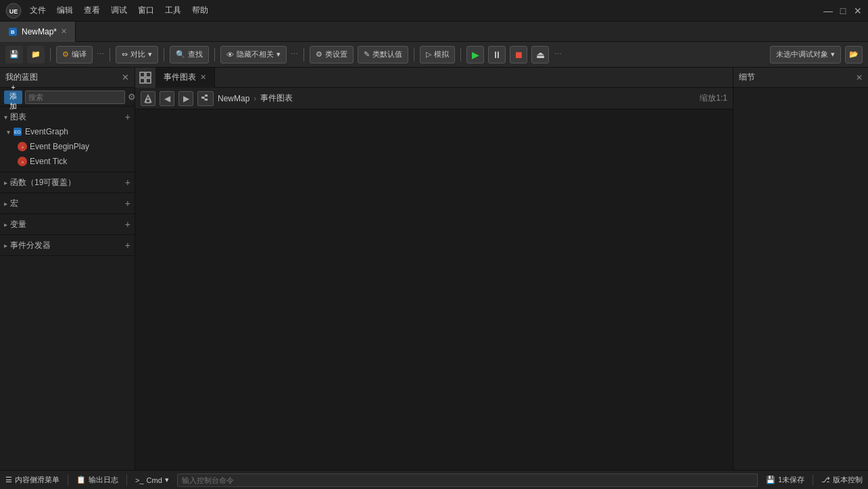 The image size is (868, 489). I want to click on menu-file: 文件, so click(38, 11).